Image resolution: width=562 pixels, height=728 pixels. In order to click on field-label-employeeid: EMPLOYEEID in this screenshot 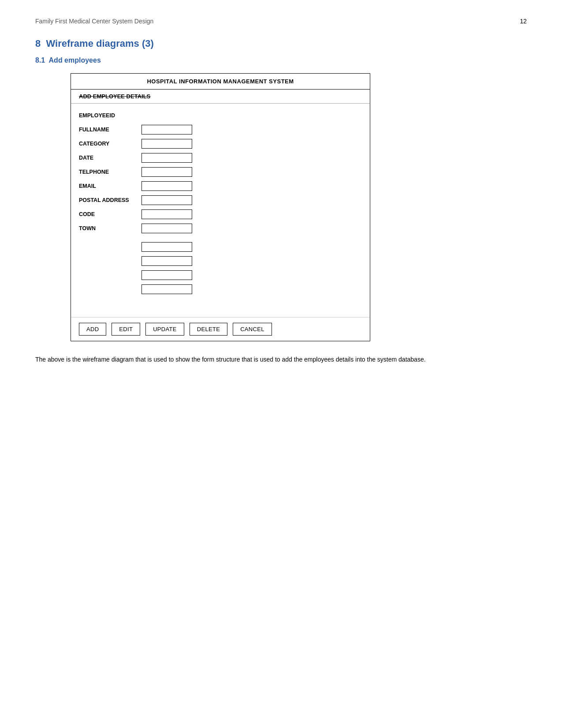, I will do `click(108, 116)`.